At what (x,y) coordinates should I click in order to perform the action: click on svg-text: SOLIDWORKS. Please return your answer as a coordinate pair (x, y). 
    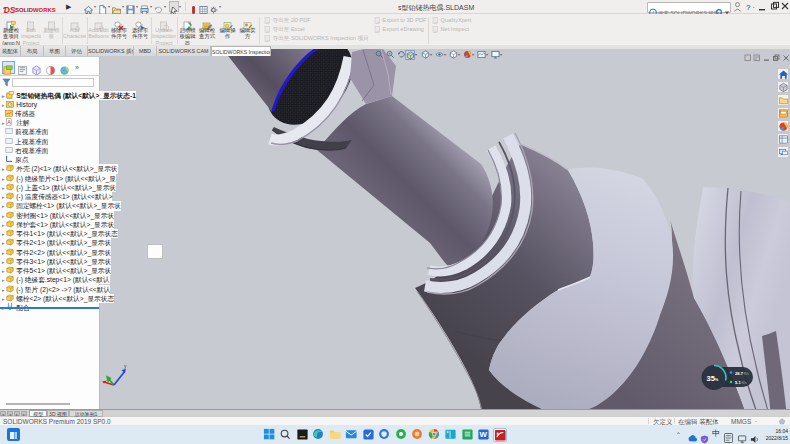
    Looking at the image, I should click on (36, 10).